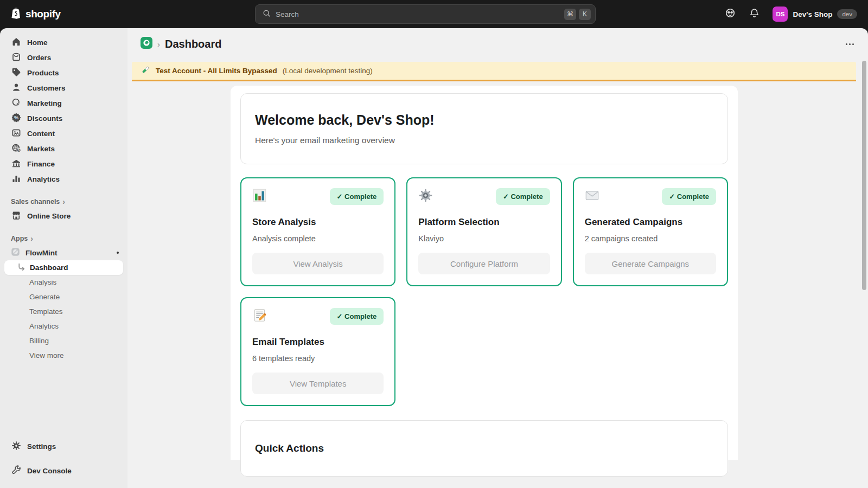  I want to click on sidebar-item-app-generate: Generate, so click(64, 297).